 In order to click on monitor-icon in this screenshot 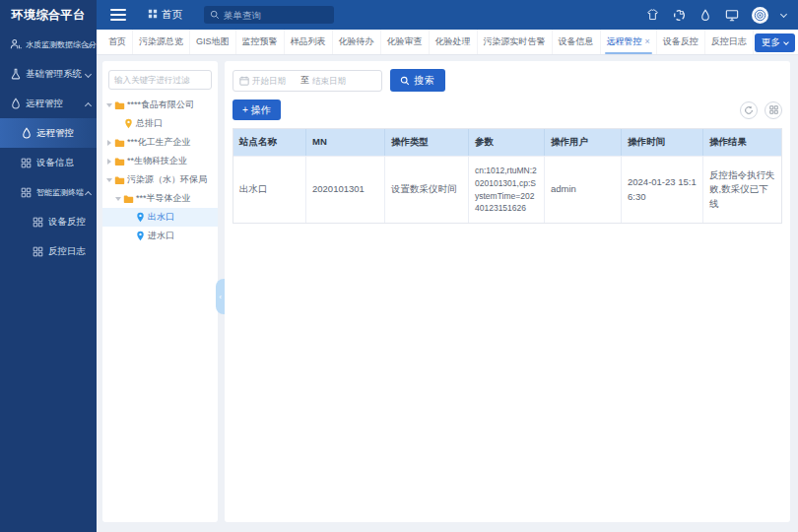, I will do `click(732, 15)`.